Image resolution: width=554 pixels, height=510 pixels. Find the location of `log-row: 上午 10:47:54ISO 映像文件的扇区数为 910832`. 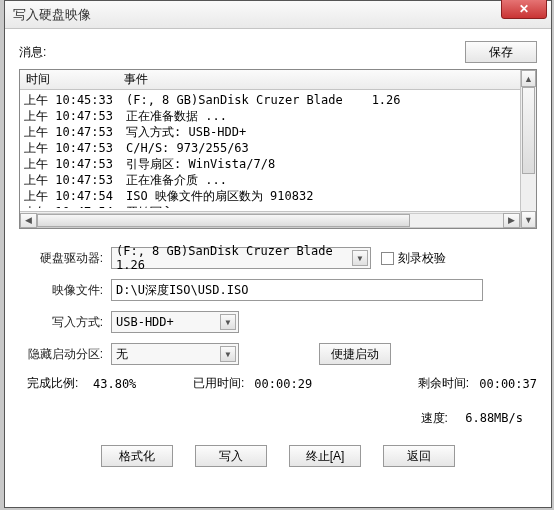

log-row: 上午 10:47:54ISO 映像文件的扇区数为 910832 is located at coordinates (280, 196).